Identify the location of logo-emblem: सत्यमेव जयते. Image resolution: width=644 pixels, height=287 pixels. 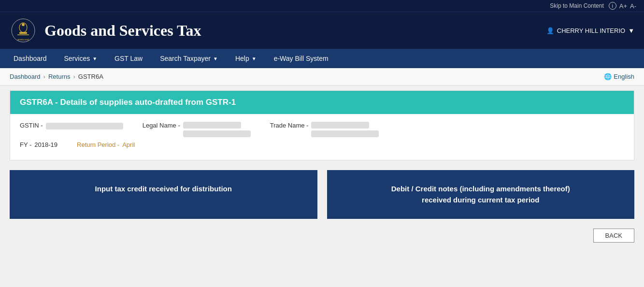
(23, 30).